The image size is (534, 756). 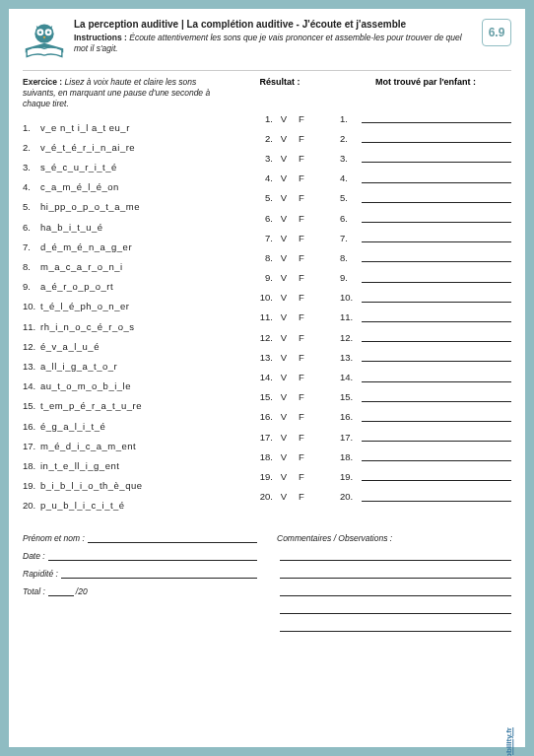 I want to click on found-item: 20., so click(x=426, y=497).